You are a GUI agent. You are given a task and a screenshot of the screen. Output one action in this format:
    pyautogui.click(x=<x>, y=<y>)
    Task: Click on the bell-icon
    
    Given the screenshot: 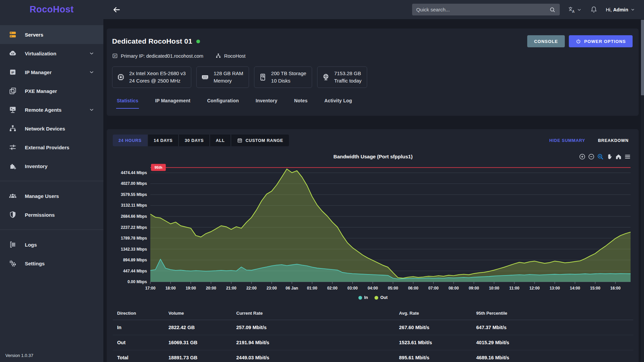 What is the action you would take?
    pyautogui.click(x=594, y=9)
    